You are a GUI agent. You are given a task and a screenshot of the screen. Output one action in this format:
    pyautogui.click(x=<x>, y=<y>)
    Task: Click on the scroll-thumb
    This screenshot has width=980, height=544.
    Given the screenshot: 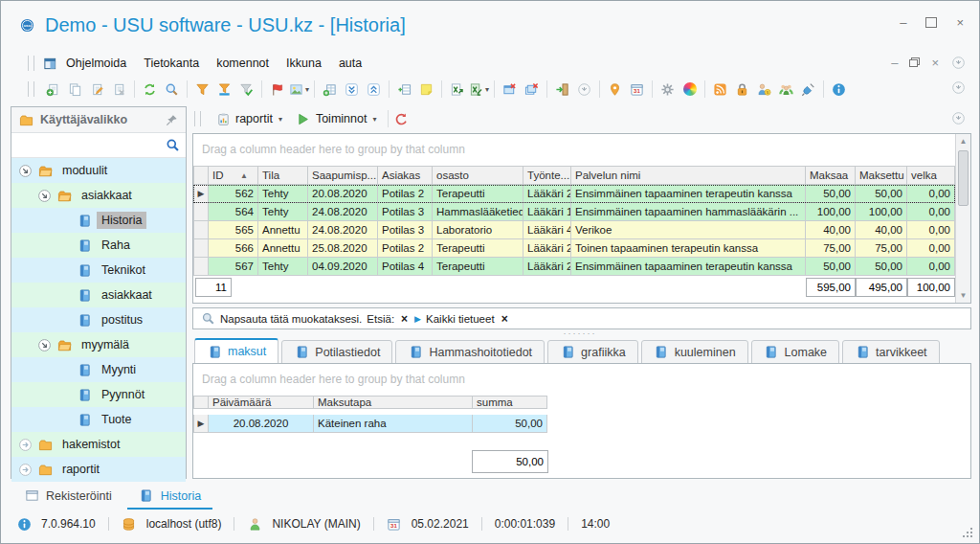 What is the action you would take?
    pyautogui.click(x=963, y=178)
    